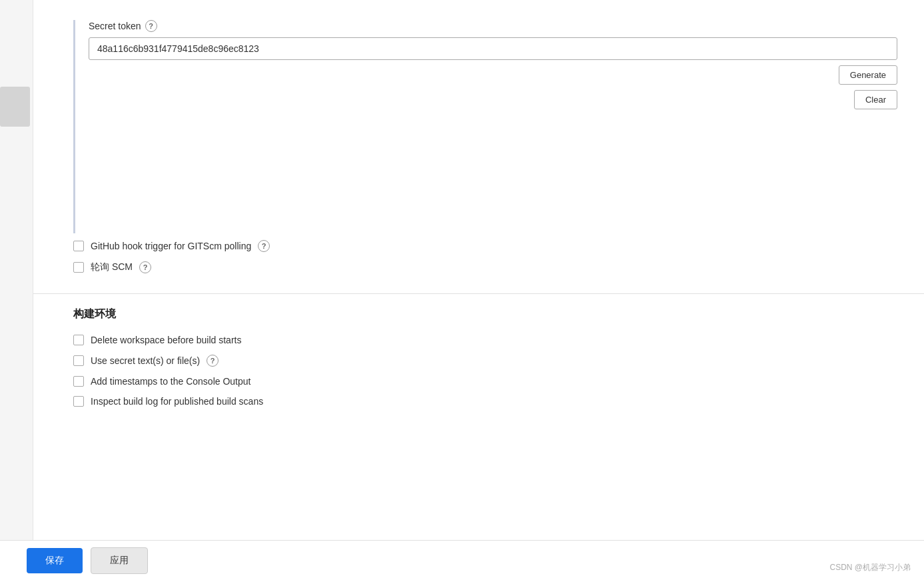 The image size is (924, 580). I want to click on trigger-poll-scm-label: 轮询 SCM, so click(112, 267).